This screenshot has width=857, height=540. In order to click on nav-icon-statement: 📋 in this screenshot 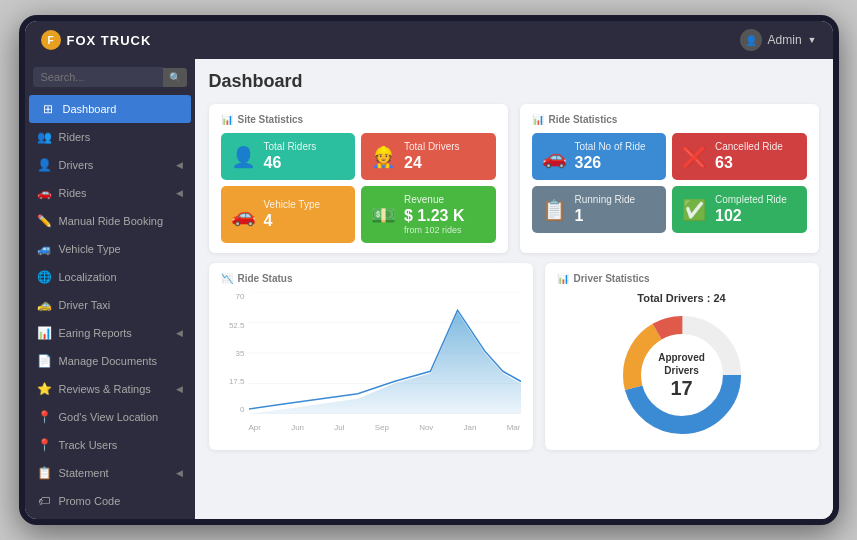, I will do `click(44, 473)`.